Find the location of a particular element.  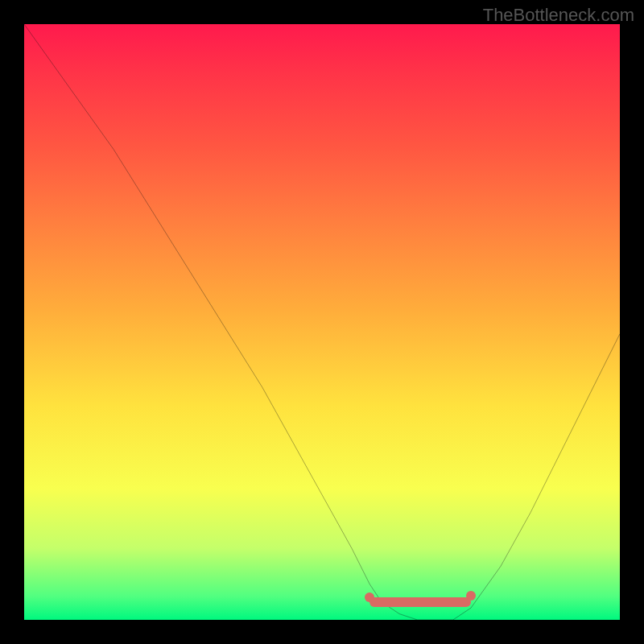

flat-region-marker is located at coordinates (420, 602).